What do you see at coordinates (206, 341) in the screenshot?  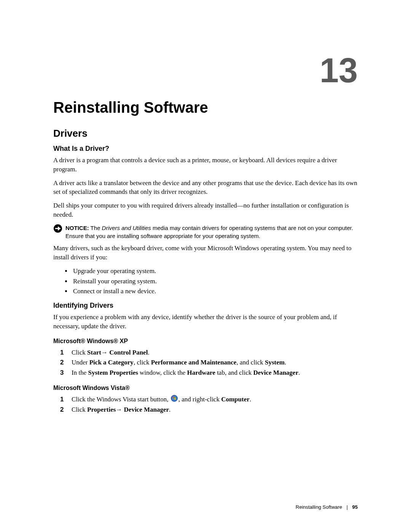 I see `heading-windows-xp: Microsoft® Windows® XP` at bounding box center [206, 341].